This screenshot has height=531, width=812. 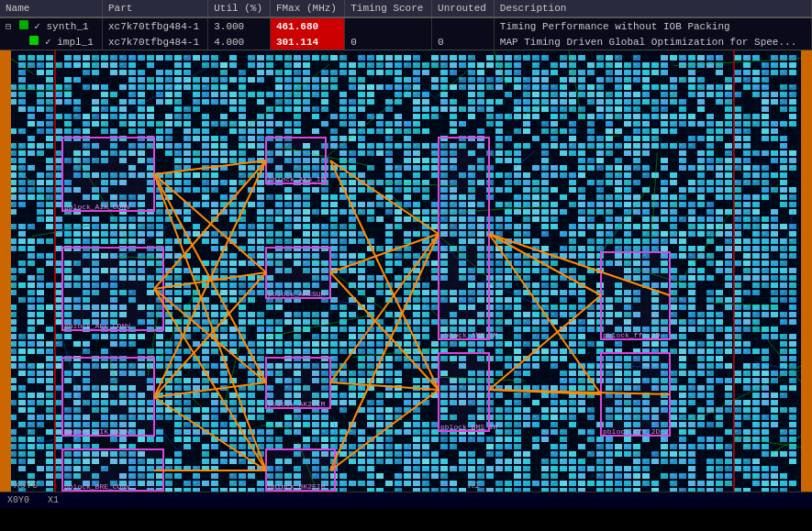 I want to click on cell-unrouted: 0, so click(x=463, y=42).